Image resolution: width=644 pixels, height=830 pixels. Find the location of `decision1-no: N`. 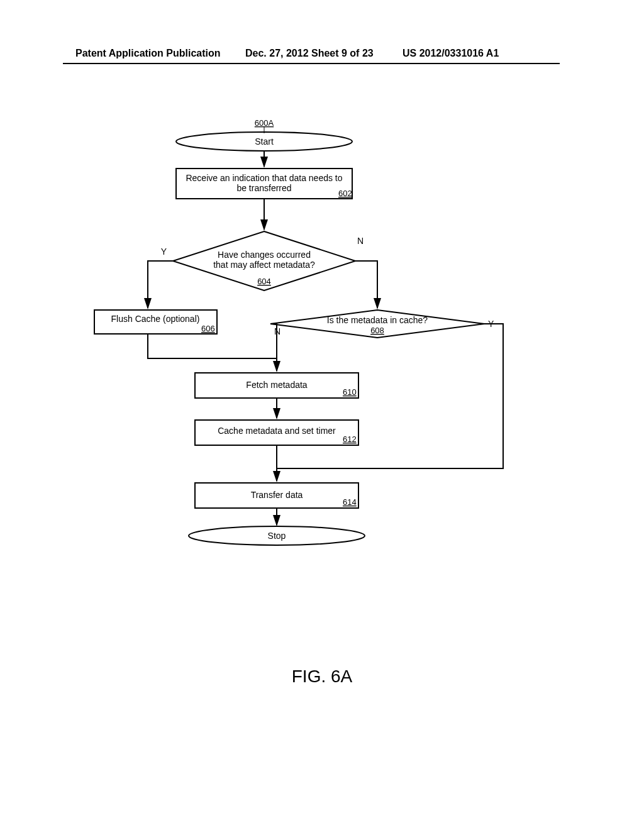

decision1-no: N is located at coordinates (360, 241).